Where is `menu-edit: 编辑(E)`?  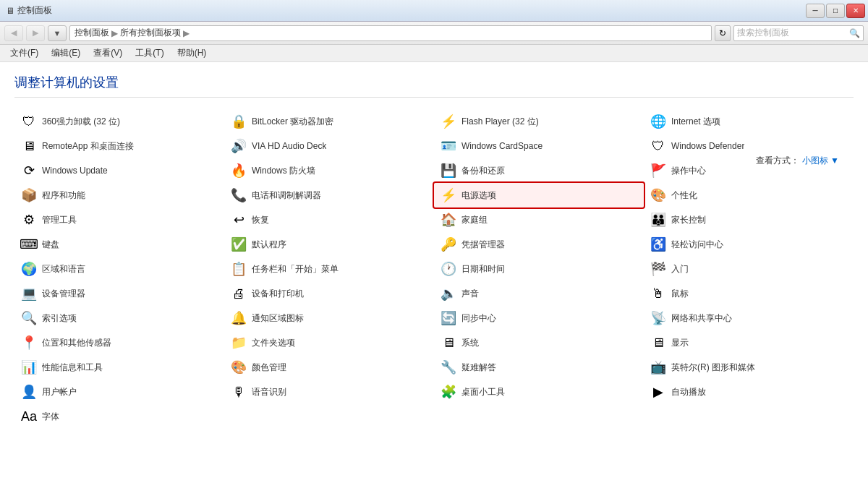
menu-edit: 编辑(E) is located at coordinates (66, 53).